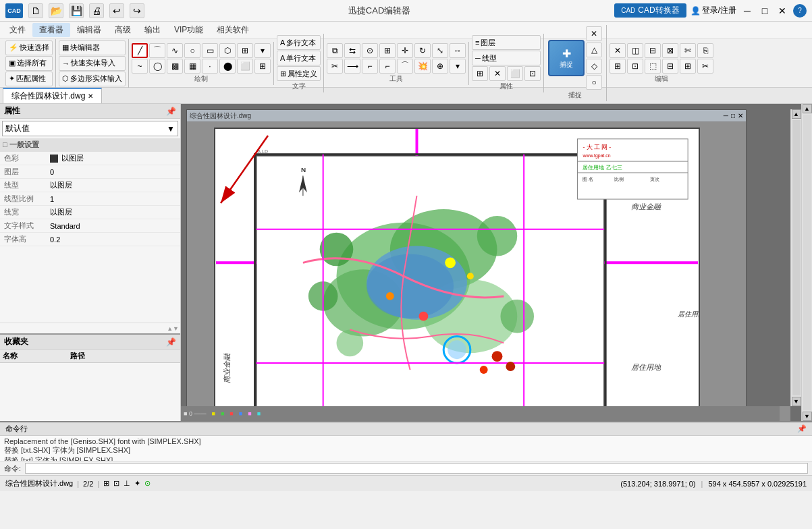 Image resolution: width=812 pixels, height=529 pixels. Describe the element at coordinates (123, 30) in the screenshot. I see `menu-advanced: 高级` at that location.